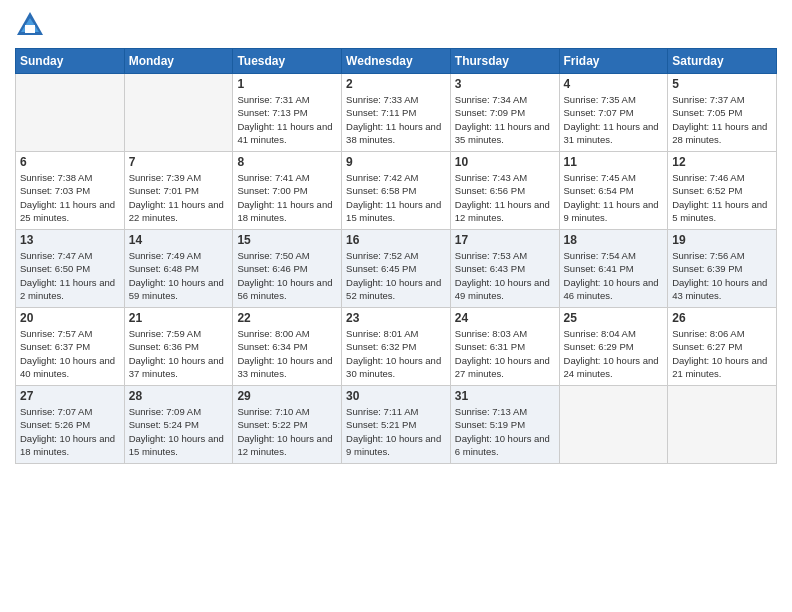 The image size is (792, 612). What do you see at coordinates (396, 347) in the screenshot?
I see `calendar-cell: 23Sunrise: 8:01 AMSunset: 6:32 PMDayligh…` at bounding box center [396, 347].